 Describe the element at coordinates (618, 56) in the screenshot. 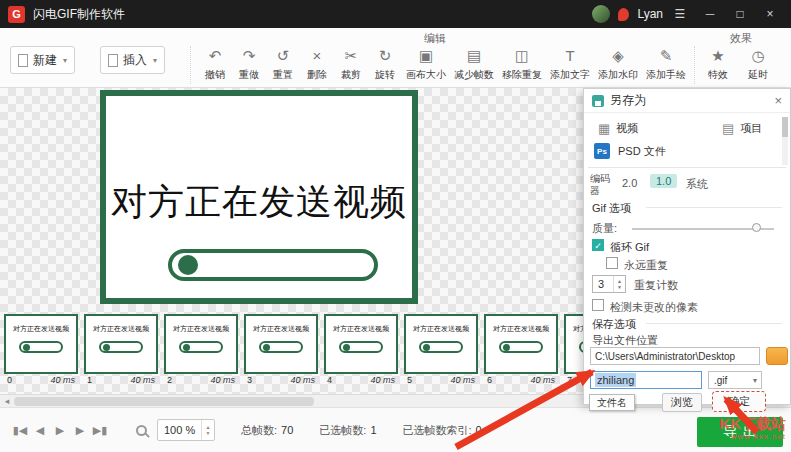

I see `add-watermark-icon: ◈` at that location.